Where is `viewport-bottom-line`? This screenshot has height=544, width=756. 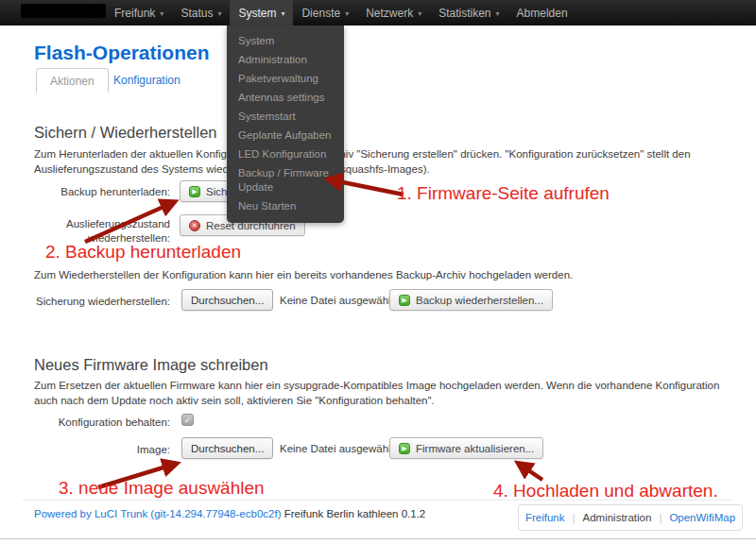
viewport-bottom-line is located at coordinates (378, 538).